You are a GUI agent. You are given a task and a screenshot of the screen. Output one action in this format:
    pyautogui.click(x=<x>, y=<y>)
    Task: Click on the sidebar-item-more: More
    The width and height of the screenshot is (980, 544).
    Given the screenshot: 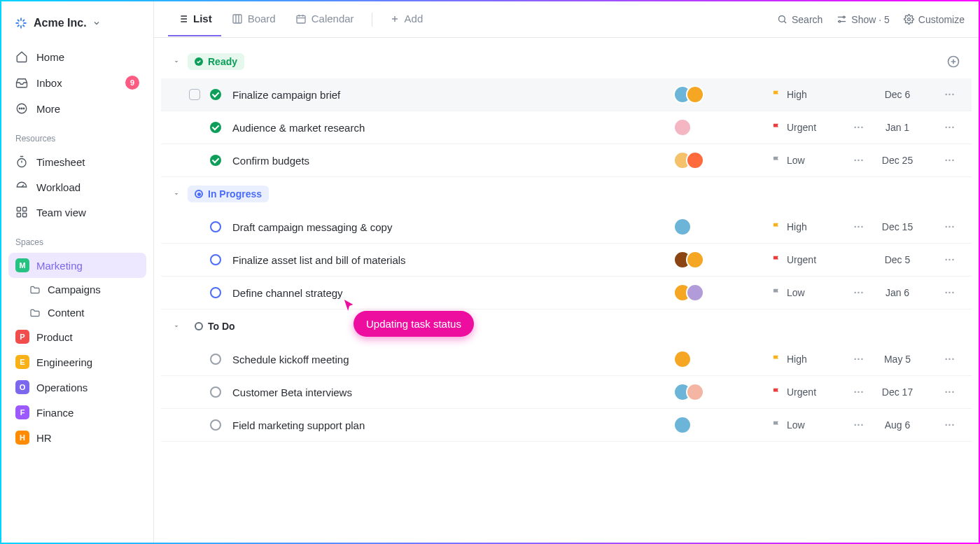 What is the action you would take?
    pyautogui.click(x=77, y=109)
    